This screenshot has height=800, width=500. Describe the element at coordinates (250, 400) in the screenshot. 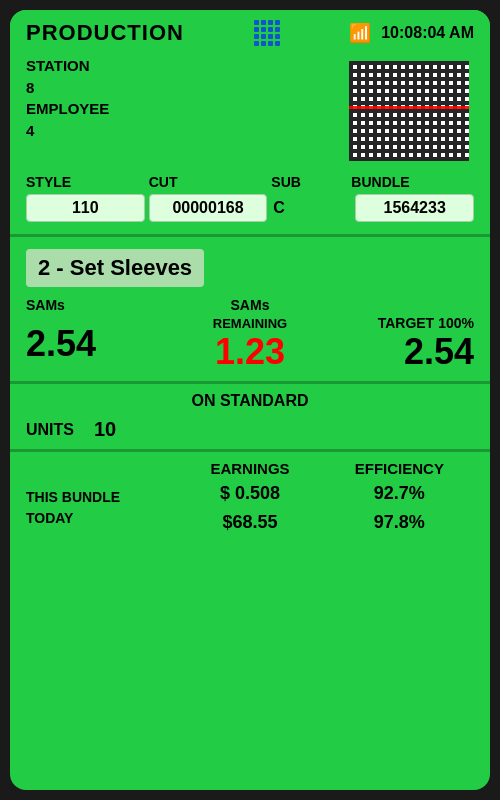

I see `on-standard-label: ON STANDARD` at that location.